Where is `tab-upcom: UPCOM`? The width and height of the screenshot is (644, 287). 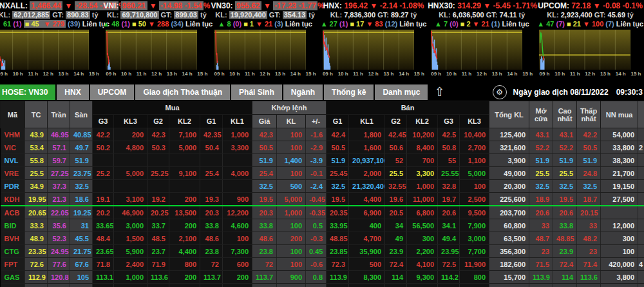 tab-upcom: UPCOM is located at coordinates (112, 92).